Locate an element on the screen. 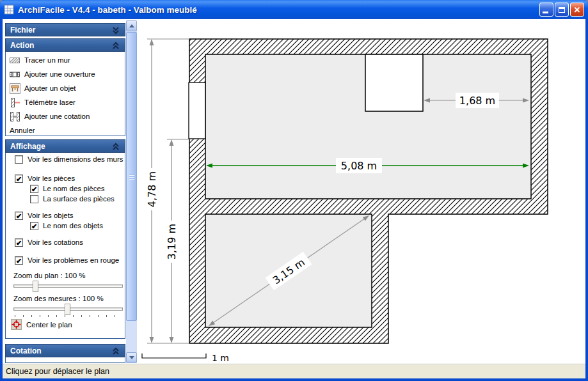 This screenshot has height=381, width=588. furniture-icon is located at coordinates (15, 88).